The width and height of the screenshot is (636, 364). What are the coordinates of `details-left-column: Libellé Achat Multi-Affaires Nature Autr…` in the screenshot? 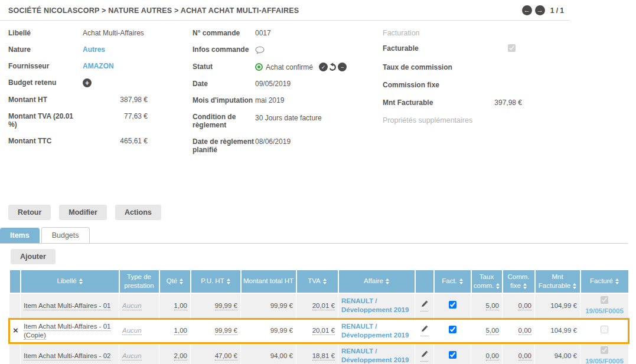 It's located at (100, 96).